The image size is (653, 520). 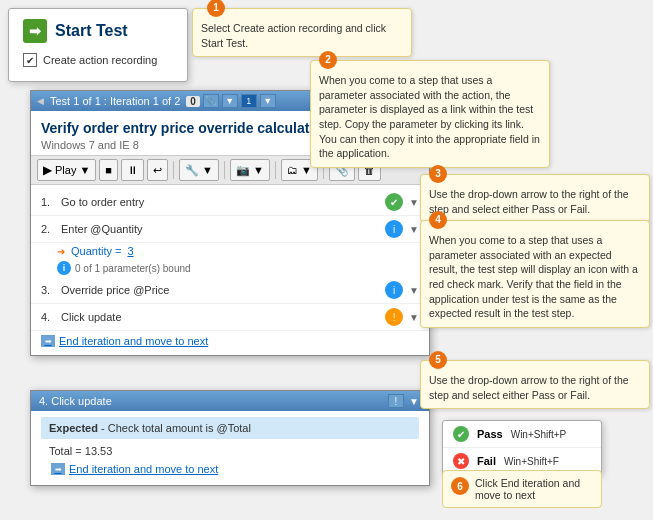 What do you see at coordinates (522, 434) in the screenshot?
I see `pass-row: ✔ Pass Win+Shift+P` at bounding box center [522, 434].